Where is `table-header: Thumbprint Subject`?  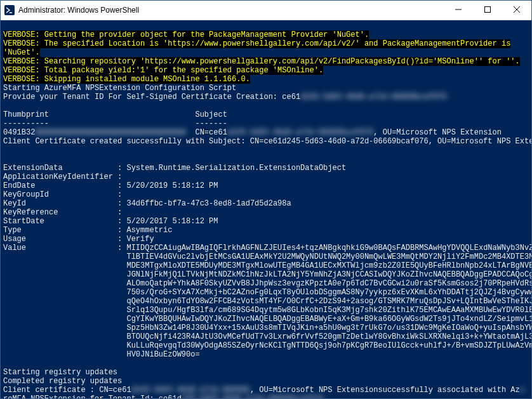
table-header: Thumbprint Subject is located at coordinates (116, 115).